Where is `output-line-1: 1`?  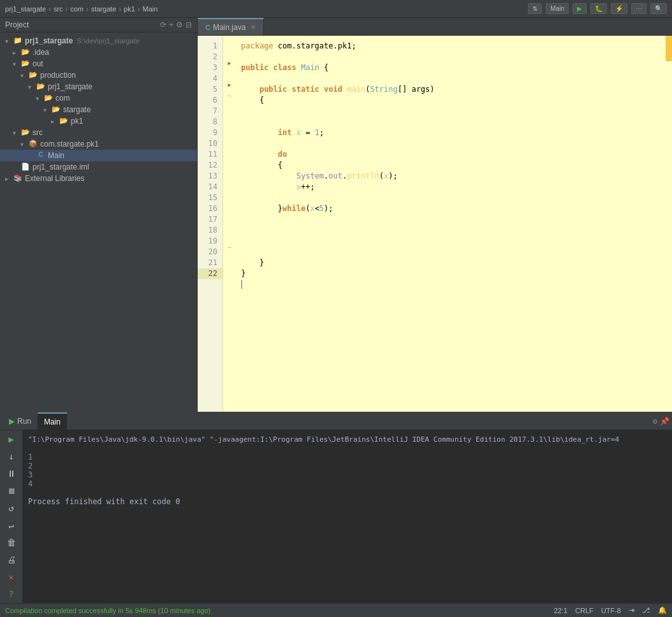 output-line-1: 1 is located at coordinates (347, 457).